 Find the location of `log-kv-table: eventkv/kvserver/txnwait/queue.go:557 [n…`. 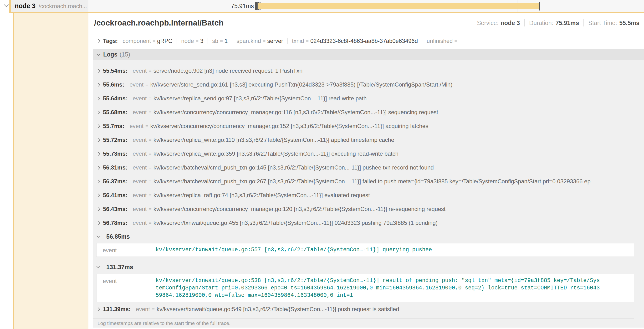

log-kv-table: eventkv/kvserver/txnwait/queue.go:557 [n… is located at coordinates (365, 250).